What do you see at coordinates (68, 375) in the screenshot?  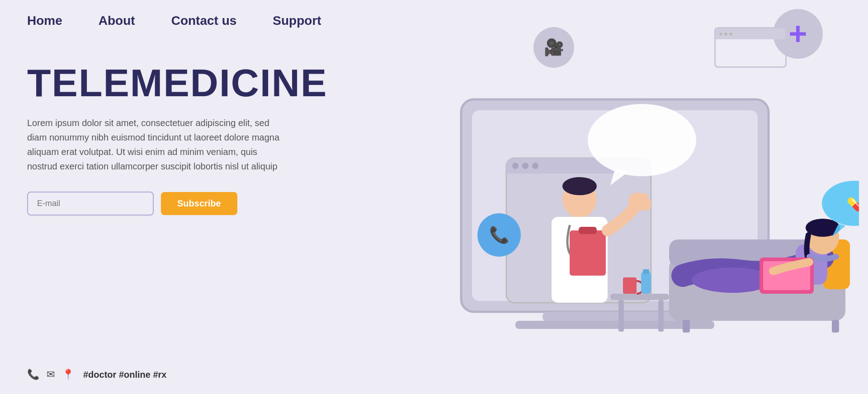 I see `location-icon: 📍` at bounding box center [68, 375].